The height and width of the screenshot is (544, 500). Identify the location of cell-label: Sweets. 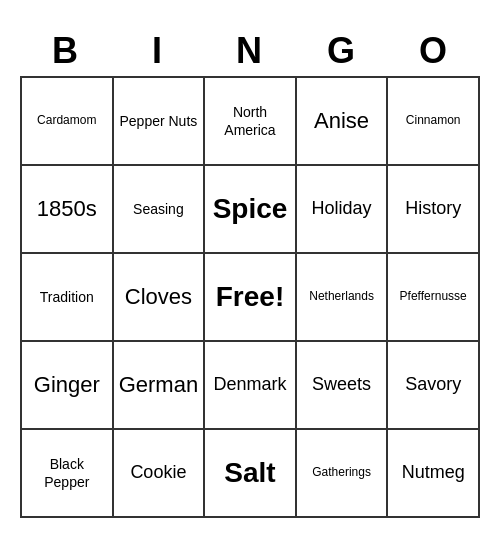
(342, 384).